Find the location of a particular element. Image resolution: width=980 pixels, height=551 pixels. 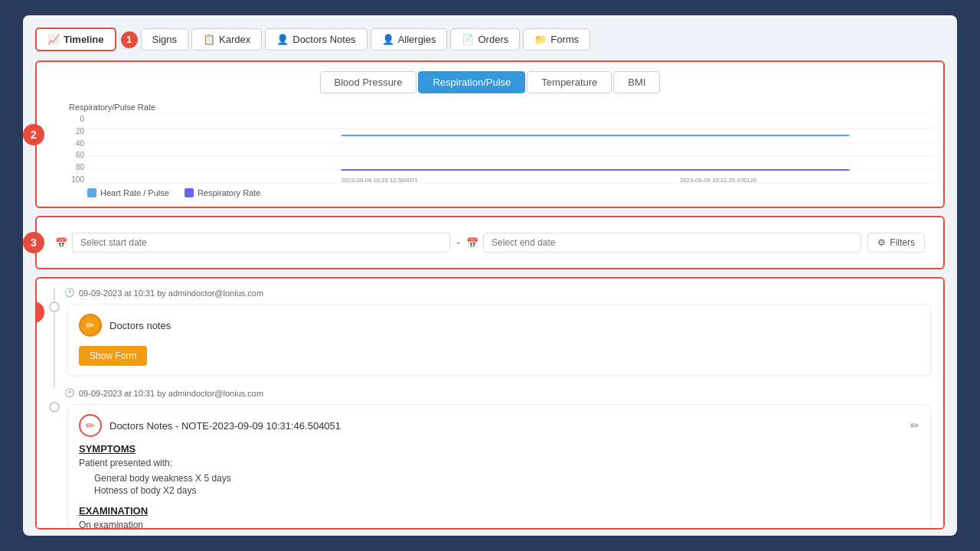

tab-doctors-notes: 👤 Doctors Notes is located at coordinates (315, 40).